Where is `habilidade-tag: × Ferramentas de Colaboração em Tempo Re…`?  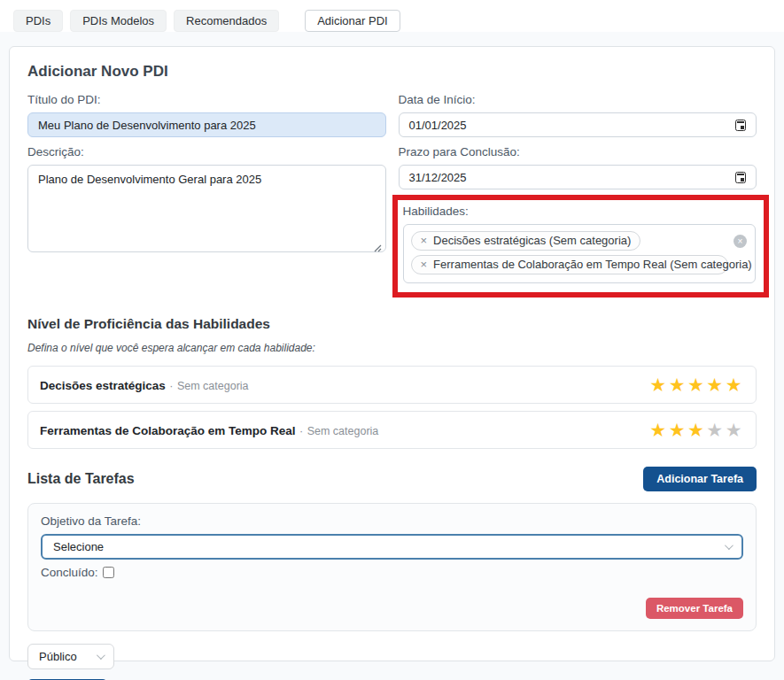 habilidade-tag: × Ferramentas de Colaboração em Tempo Re… is located at coordinates (571, 265).